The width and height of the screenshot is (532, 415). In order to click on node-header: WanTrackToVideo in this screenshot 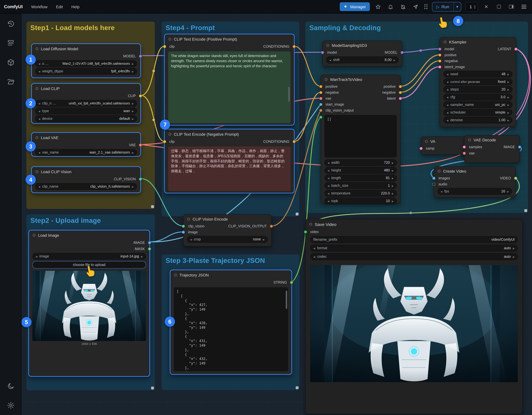, I will do `click(361, 79)`.